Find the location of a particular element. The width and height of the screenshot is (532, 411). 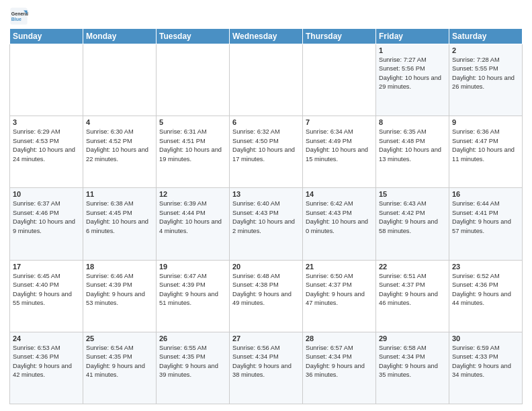

logo: General Blue is located at coordinates (20, 16).